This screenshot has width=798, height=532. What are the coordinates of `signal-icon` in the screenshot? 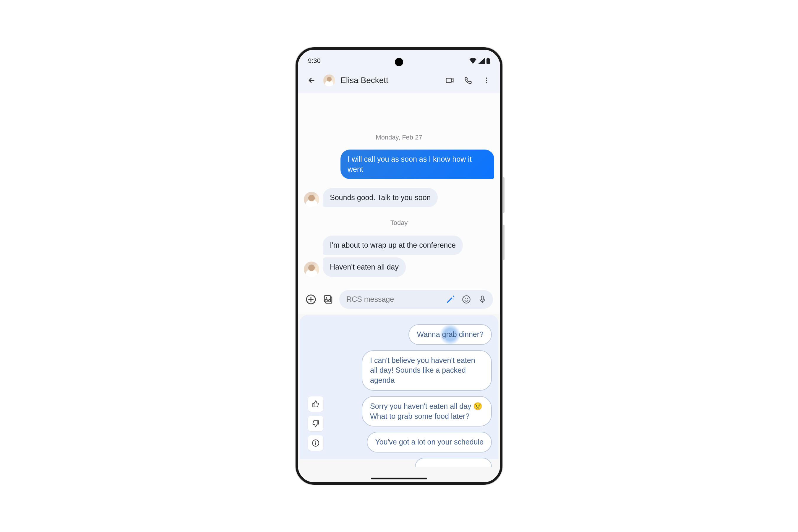 It's located at (481, 61).